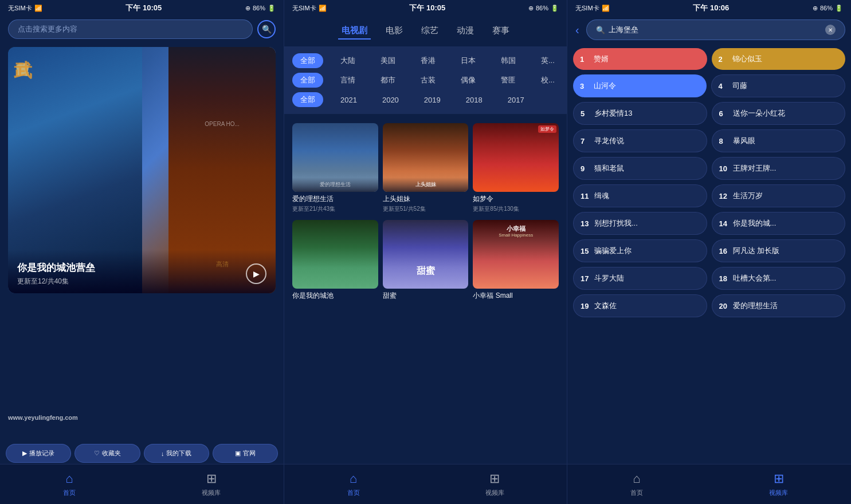 The image size is (851, 504). I want to click on favorites-btn: ♡ 收藏夹, so click(107, 454).